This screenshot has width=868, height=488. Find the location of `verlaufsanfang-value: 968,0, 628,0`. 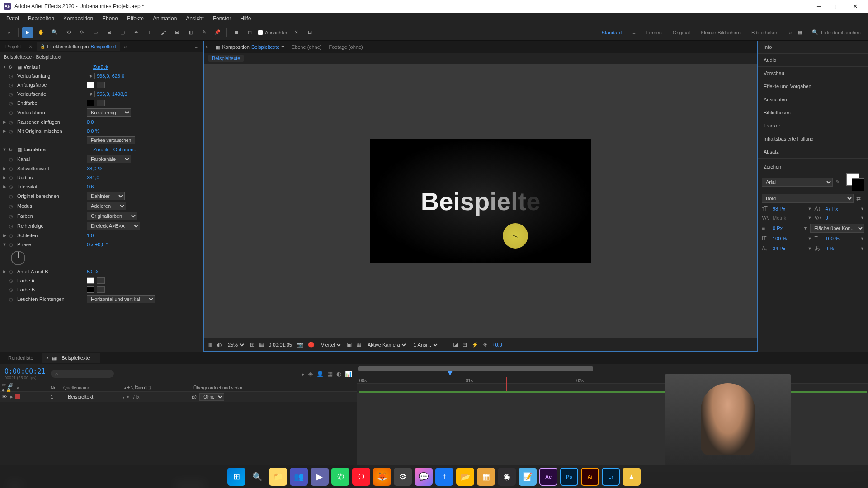

verlaufsanfang-value: 968,0, 628,0 is located at coordinates (110, 76).